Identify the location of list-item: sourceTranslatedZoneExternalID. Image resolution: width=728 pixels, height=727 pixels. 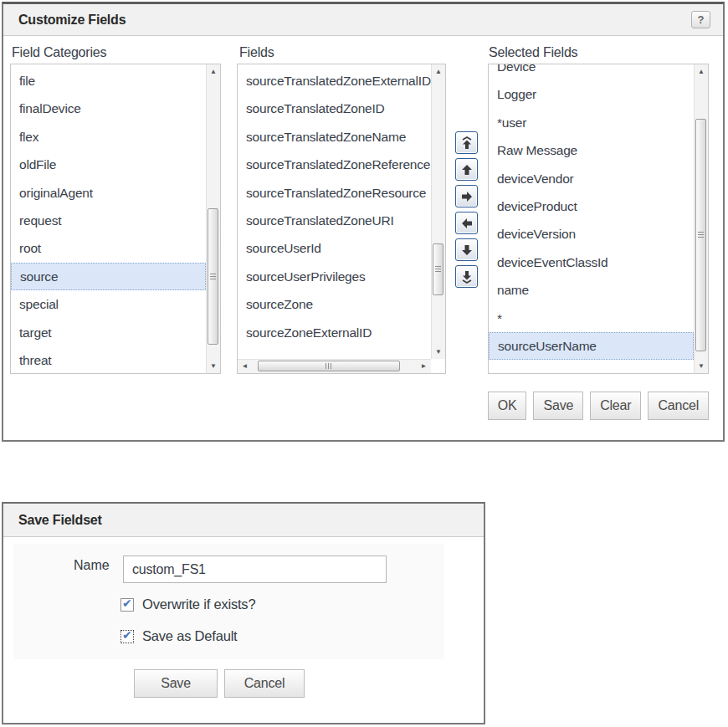
(335, 80).